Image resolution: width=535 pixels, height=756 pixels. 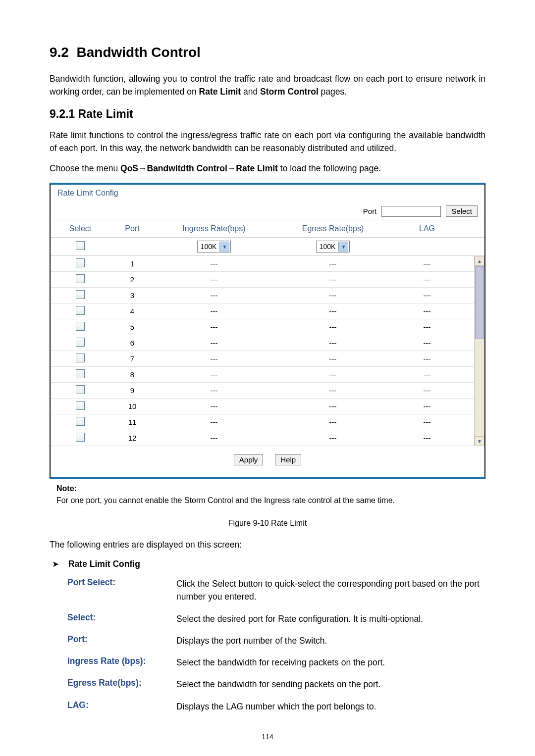 I want to click on cell-port: 1, so click(x=132, y=263).